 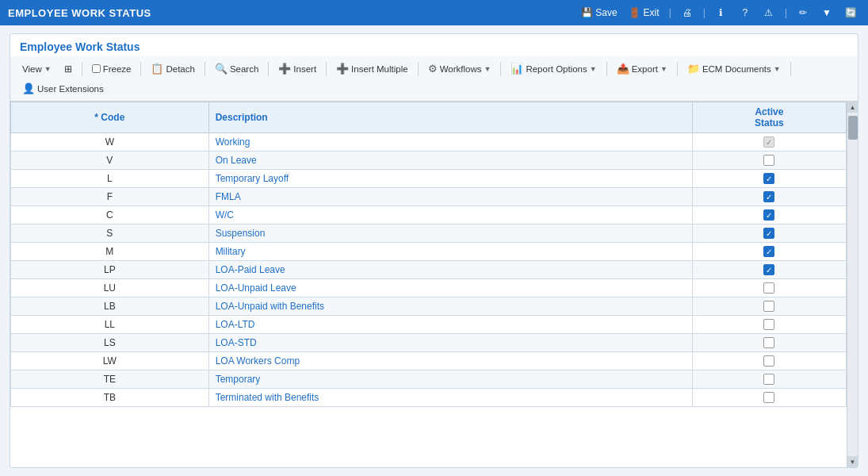 I want to click on cell-code: TB, so click(x=110, y=398).